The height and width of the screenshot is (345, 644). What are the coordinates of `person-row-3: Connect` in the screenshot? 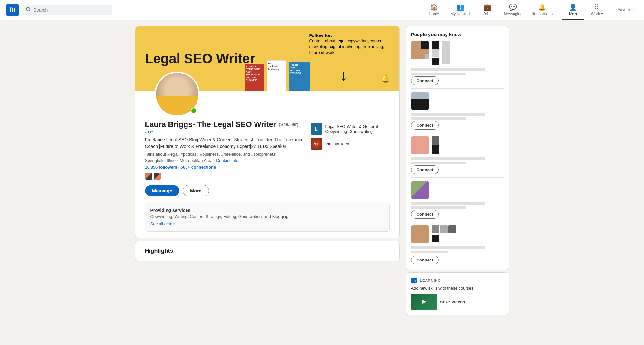 It's located at (457, 155).